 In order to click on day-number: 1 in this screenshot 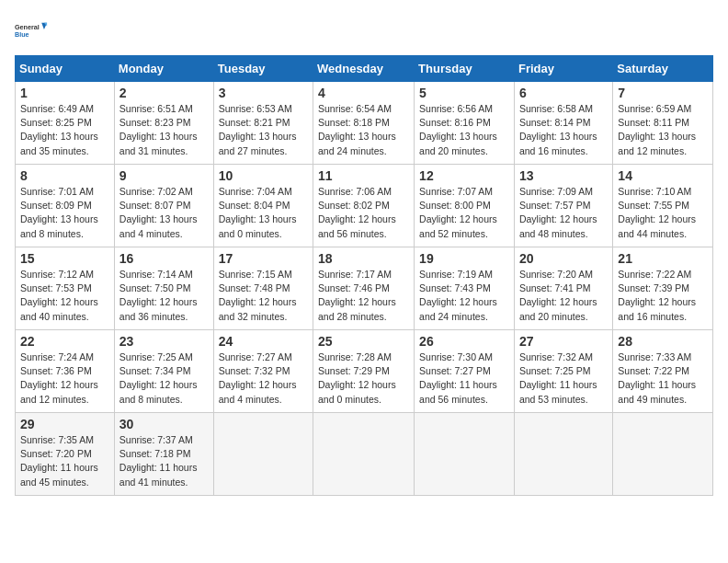, I will do `click(64, 93)`.